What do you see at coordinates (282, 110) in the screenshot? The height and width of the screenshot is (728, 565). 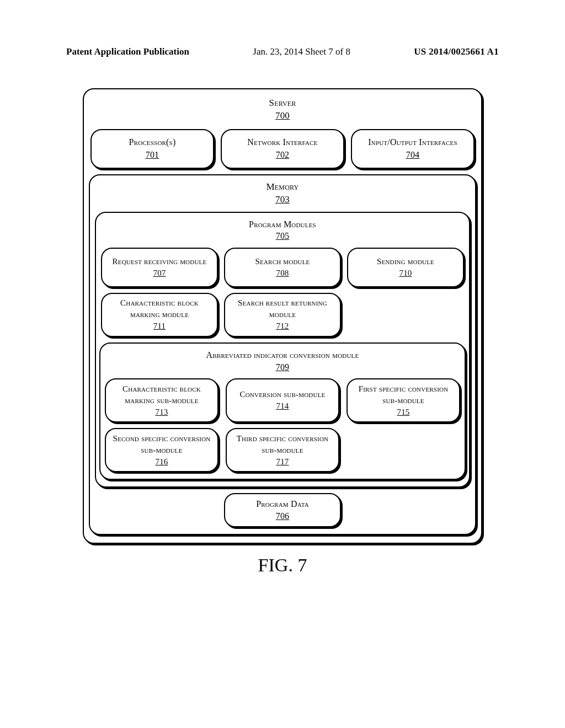 I see `server-title: Server 700` at bounding box center [282, 110].